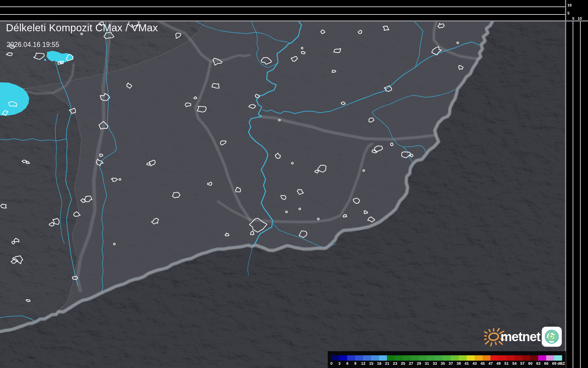  Describe the element at coordinates (569, 5) in the screenshot. I see `height-scale-label-10: 10` at that location.